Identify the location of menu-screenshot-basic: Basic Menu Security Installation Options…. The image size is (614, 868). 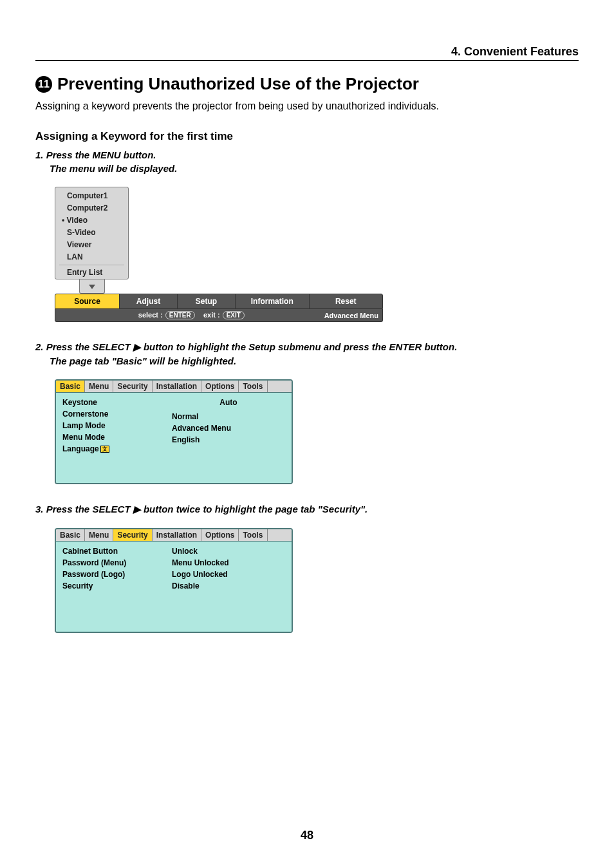
(174, 431).